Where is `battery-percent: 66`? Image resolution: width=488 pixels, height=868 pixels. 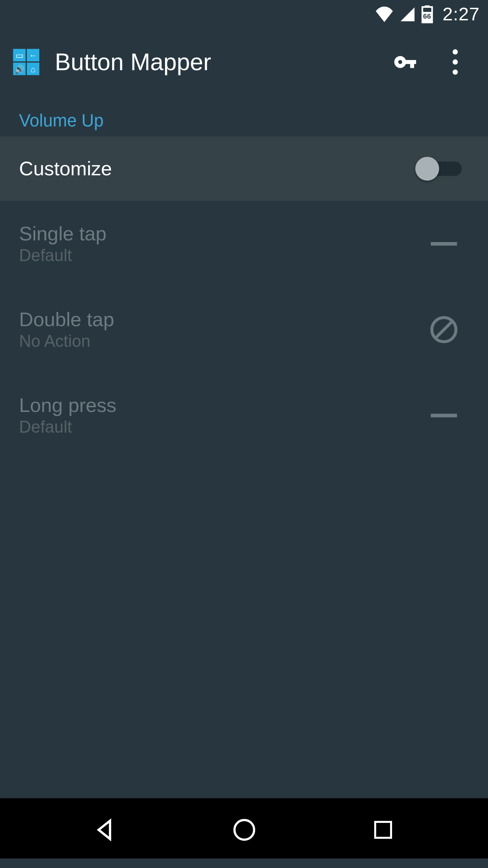
battery-percent: 66 is located at coordinates (427, 16).